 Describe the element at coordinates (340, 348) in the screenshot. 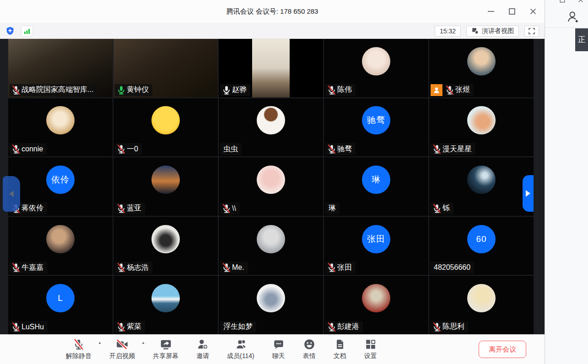

I see `toolbar-item-docs: 文档` at that location.